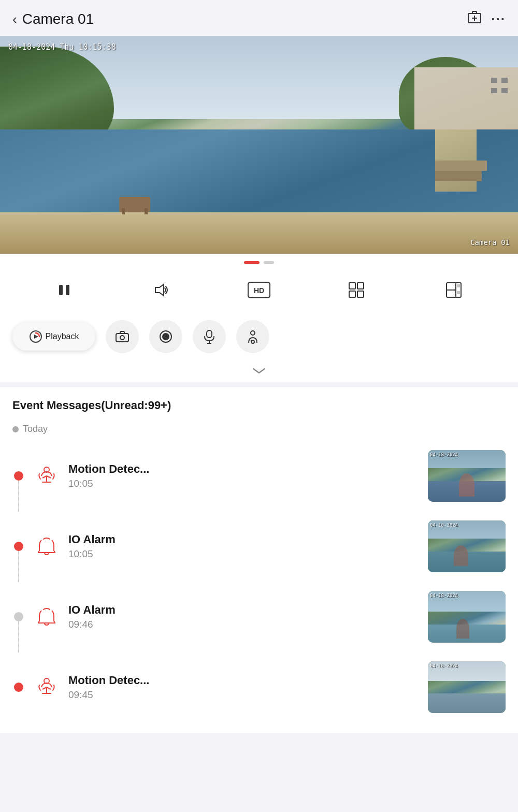  Describe the element at coordinates (498, 20) in the screenshot. I see `more-options-icon: ···` at that location.